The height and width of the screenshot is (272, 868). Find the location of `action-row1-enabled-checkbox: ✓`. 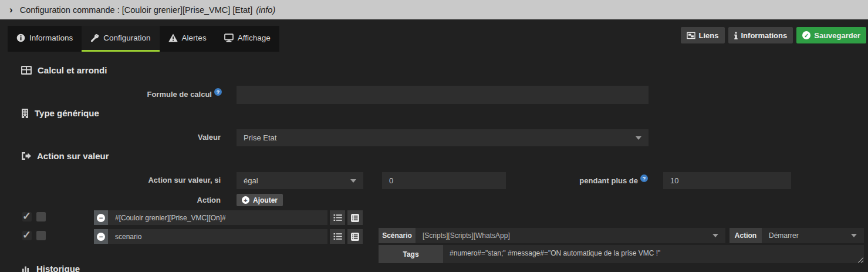

action-row1-enabled-checkbox: ✓ is located at coordinates (27, 217).